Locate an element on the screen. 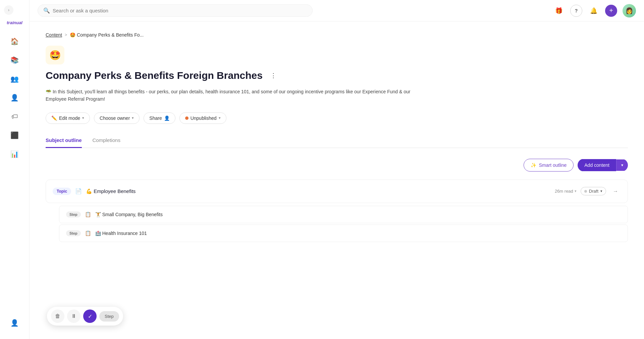 This screenshot has height=339, width=644. topic-doc-icon: 📄 is located at coordinates (78, 191).